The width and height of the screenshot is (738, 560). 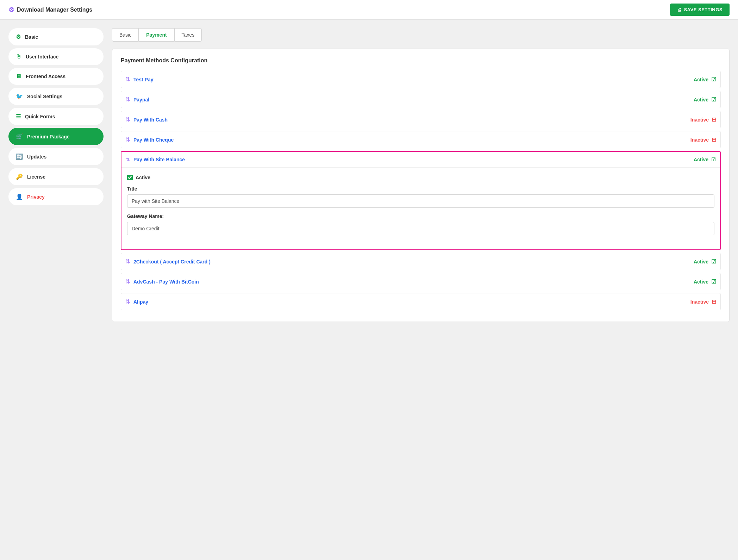 What do you see at coordinates (56, 57) in the screenshot?
I see `sidebar-item-user-interface: 🖱 User Interface` at bounding box center [56, 57].